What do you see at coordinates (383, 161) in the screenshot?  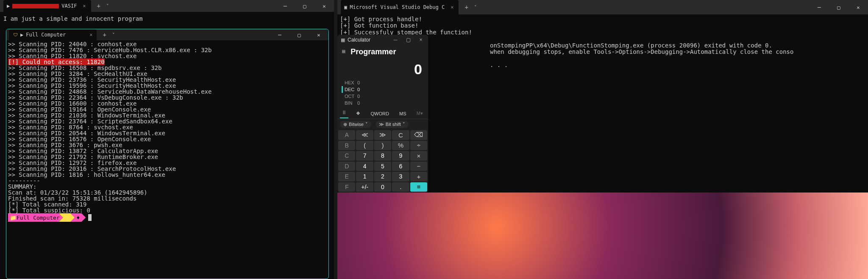 I see `keypad: A≪≫C⌫B()%÷C789×D456−E123+F+/-0.=` at bounding box center [383, 161].